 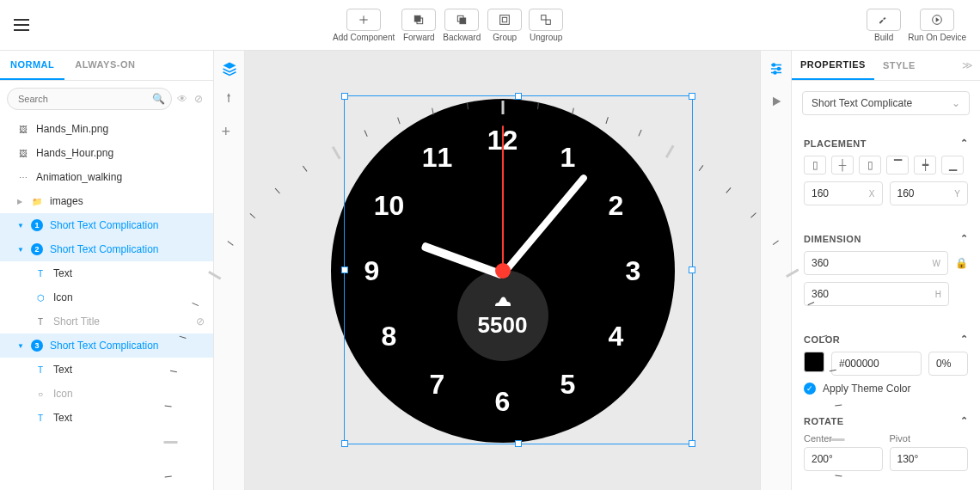 What do you see at coordinates (107, 297) in the screenshot?
I see `layer-icon-2: ⬡Icon` at bounding box center [107, 297].